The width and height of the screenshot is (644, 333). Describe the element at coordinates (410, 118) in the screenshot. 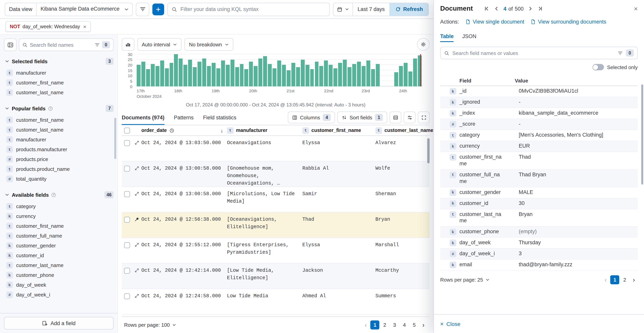

I see `grid-settings-button` at that location.